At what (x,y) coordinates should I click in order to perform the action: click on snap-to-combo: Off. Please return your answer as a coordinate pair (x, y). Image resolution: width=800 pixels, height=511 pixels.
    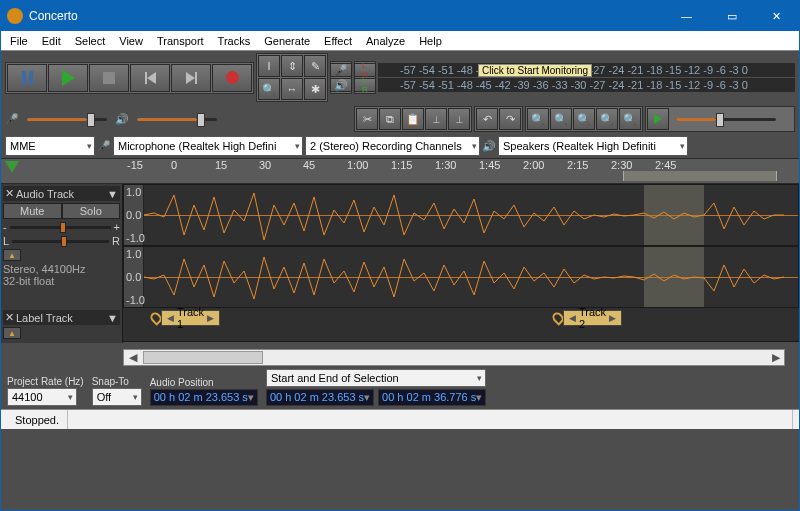
    Looking at the image, I should click on (117, 397).